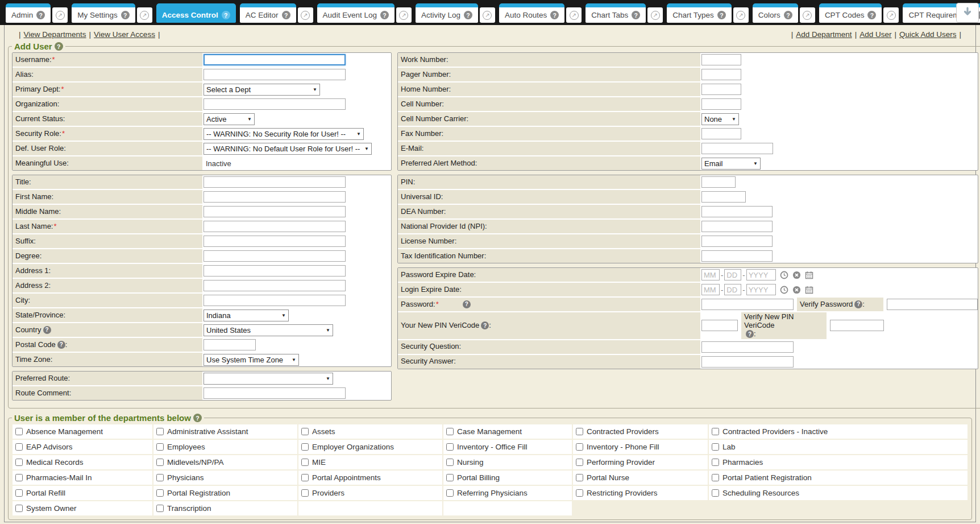 The image size is (980, 524). What do you see at coordinates (838, 478) in the screenshot?
I see `department-checkbox-item: Portal Patient Registration` at bounding box center [838, 478].